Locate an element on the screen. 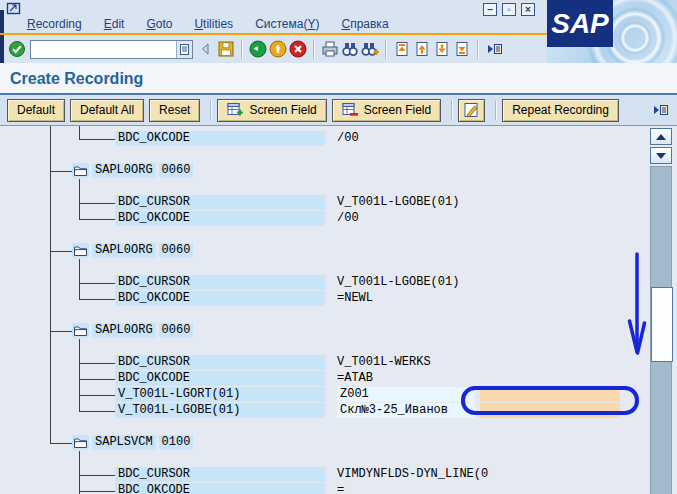  maximize-button: ▫ is located at coordinates (509, 10).